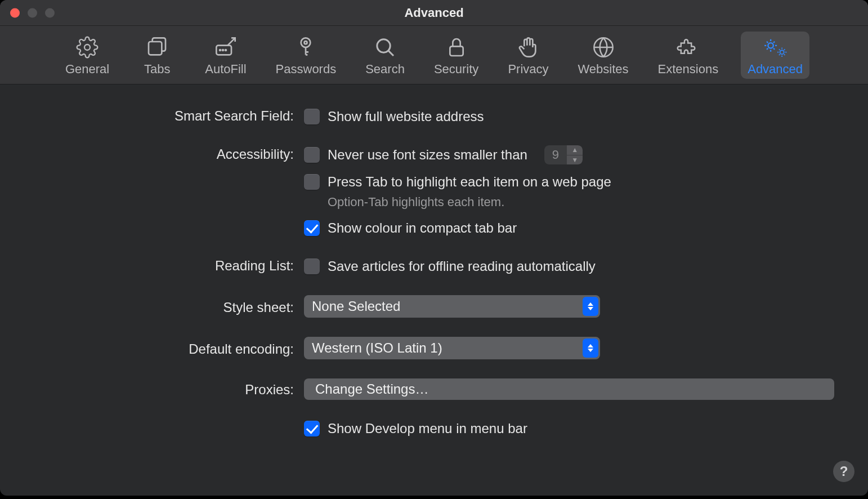 The width and height of the screenshot is (868, 499). Describe the element at coordinates (87, 69) in the screenshot. I see `tab-label: General` at that location.